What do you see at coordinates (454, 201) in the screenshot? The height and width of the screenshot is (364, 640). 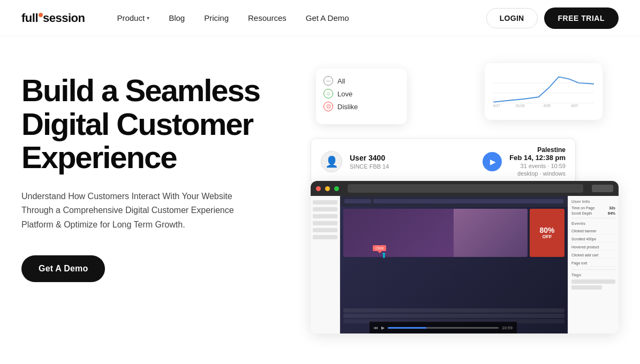 I see `store-nav-bar` at bounding box center [454, 201].